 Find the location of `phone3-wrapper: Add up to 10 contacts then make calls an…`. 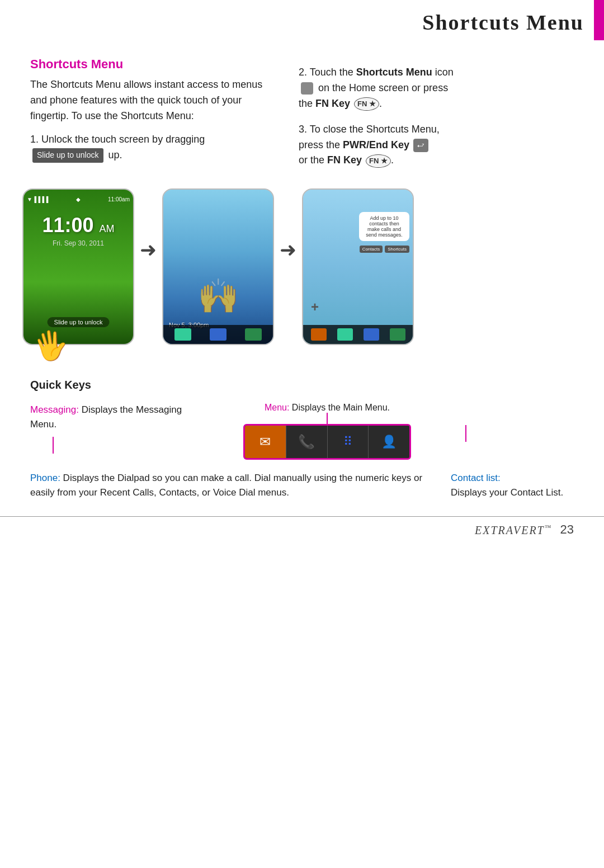

phone3-wrapper: Add up to 10 contacts then make calls an… is located at coordinates (358, 267).